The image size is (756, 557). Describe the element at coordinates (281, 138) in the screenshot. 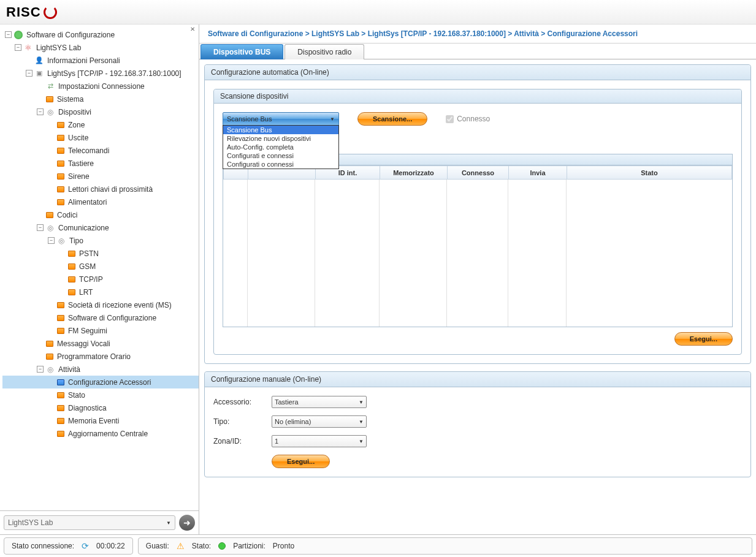

I see `dropdown-option: Rilevazione nuovi dispositivi` at that location.